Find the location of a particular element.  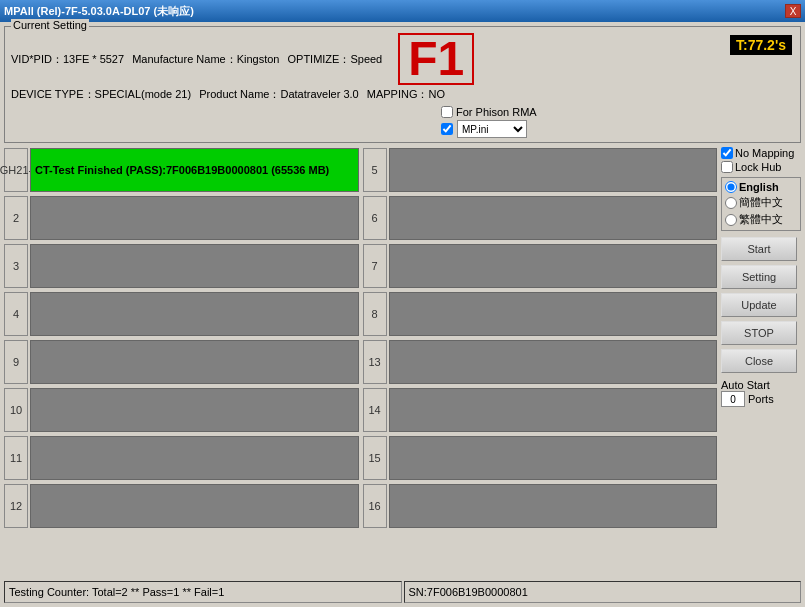

slot-box-gh21: CT-Test Finished (PASS):7F006B19B0000801… is located at coordinates (194, 170).